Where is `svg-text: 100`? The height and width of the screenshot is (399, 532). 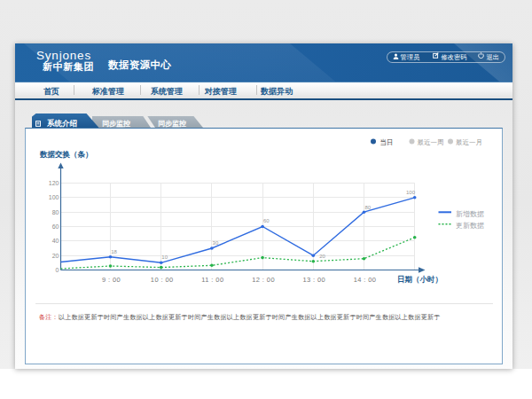
svg-text: 100 is located at coordinates (411, 192).